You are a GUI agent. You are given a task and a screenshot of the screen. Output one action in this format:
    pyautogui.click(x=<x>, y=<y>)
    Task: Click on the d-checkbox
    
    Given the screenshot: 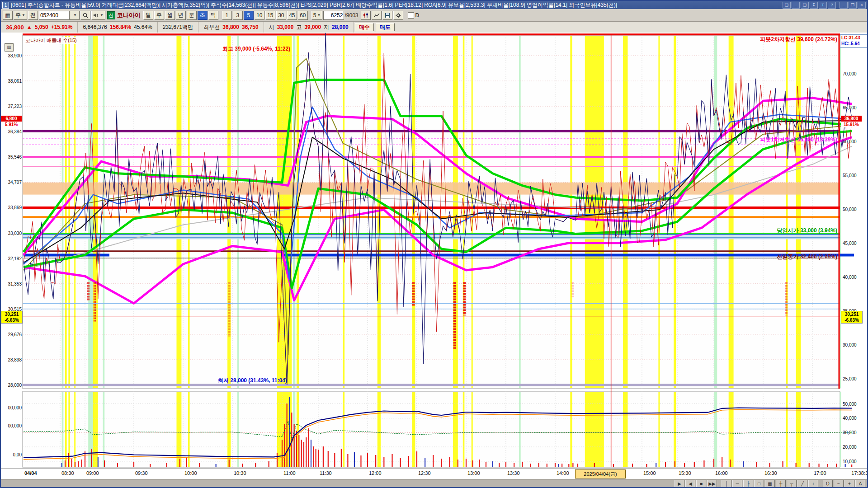 What is the action you would take?
    pyautogui.click(x=411, y=15)
    